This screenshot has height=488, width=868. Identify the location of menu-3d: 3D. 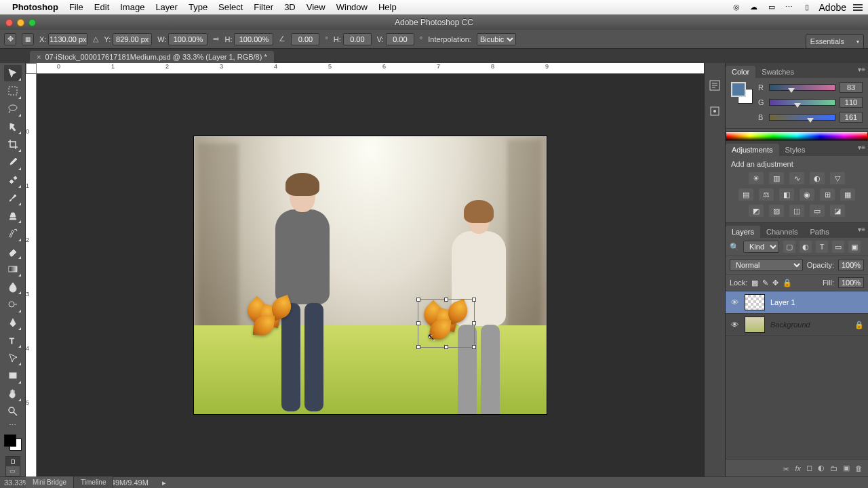
(290, 7).